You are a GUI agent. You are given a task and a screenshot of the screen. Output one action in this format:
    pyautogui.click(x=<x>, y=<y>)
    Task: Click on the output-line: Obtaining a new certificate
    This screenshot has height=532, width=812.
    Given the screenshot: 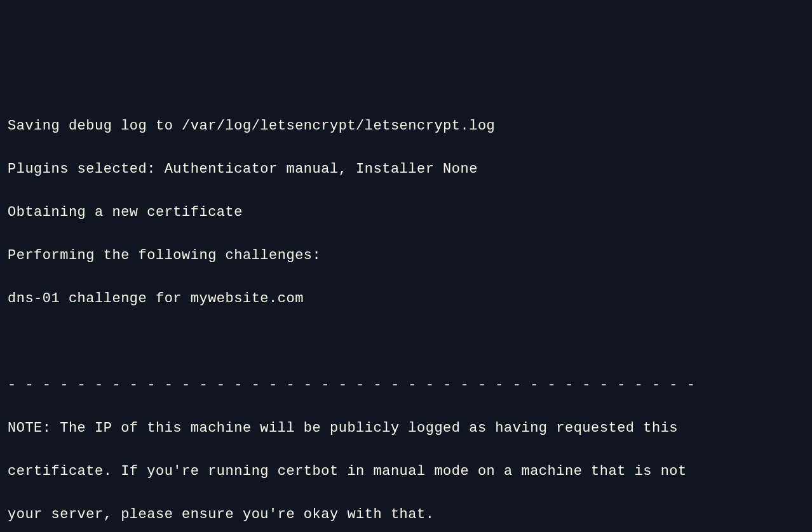 What is the action you would take?
    pyautogui.click(x=406, y=213)
    